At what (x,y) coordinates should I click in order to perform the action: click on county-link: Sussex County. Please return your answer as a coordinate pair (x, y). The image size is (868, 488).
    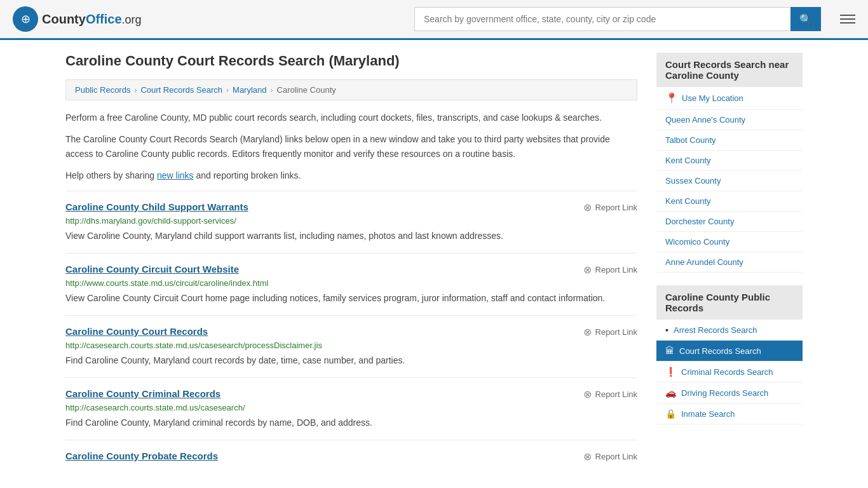
    Looking at the image, I should click on (693, 180).